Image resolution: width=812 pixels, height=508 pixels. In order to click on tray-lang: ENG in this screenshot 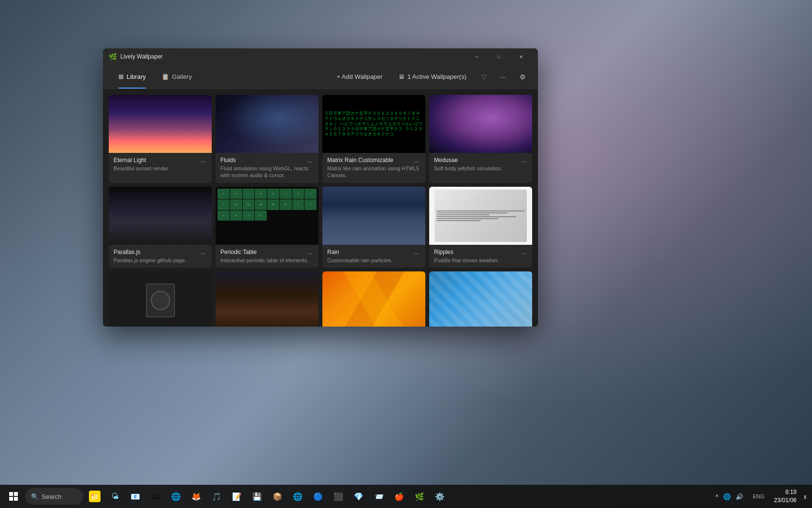, I will do `click(758, 496)`.